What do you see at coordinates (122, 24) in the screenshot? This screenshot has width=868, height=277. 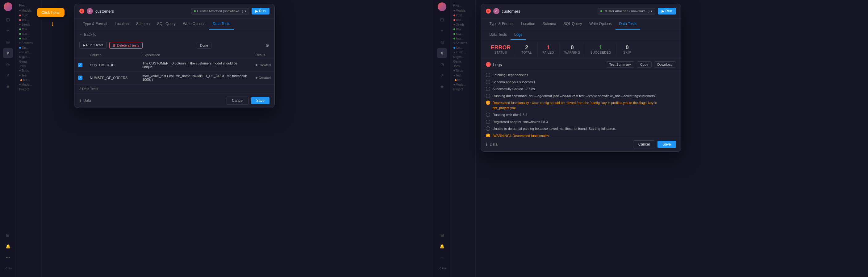 I see `tab-location-left: Location` at bounding box center [122, 24].